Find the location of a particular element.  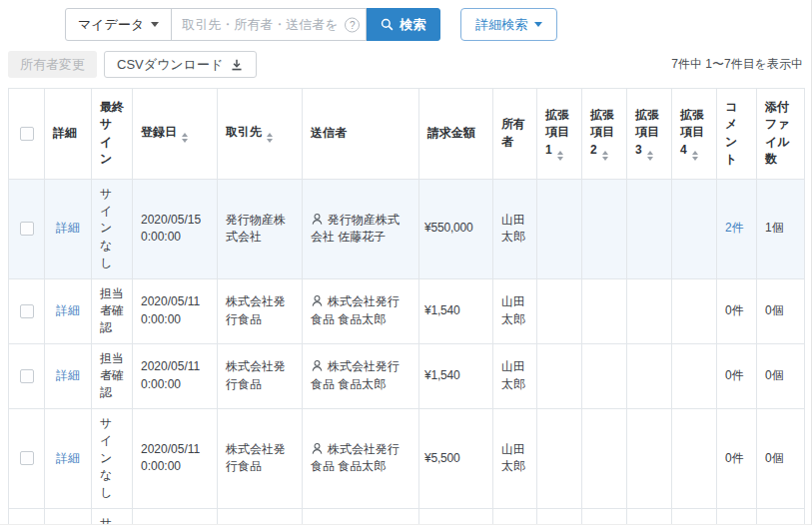

col-header-label: 拡張項目1 is located at coordinates (557, 132).